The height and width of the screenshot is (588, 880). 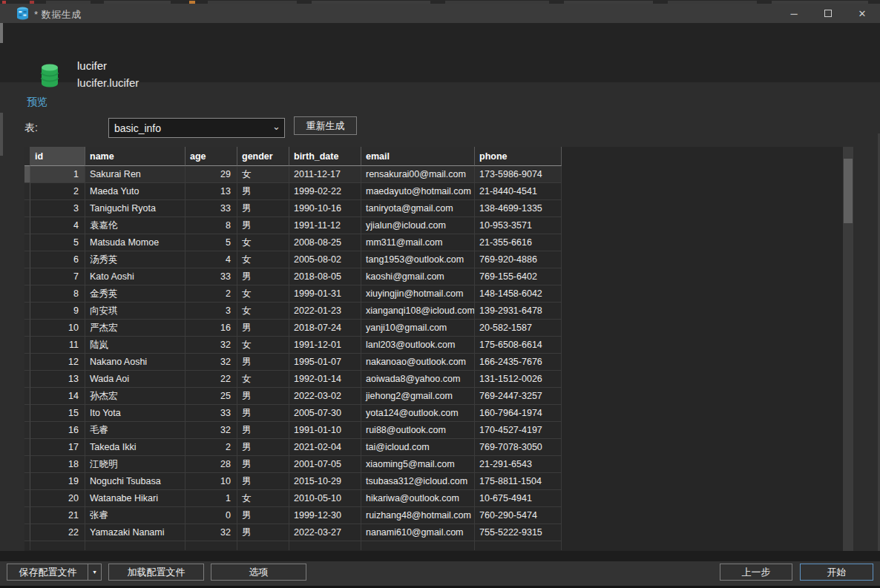 I want to click on grid-cell-email: aoiwada8@yahoo.com, so click(x=418, y=380).